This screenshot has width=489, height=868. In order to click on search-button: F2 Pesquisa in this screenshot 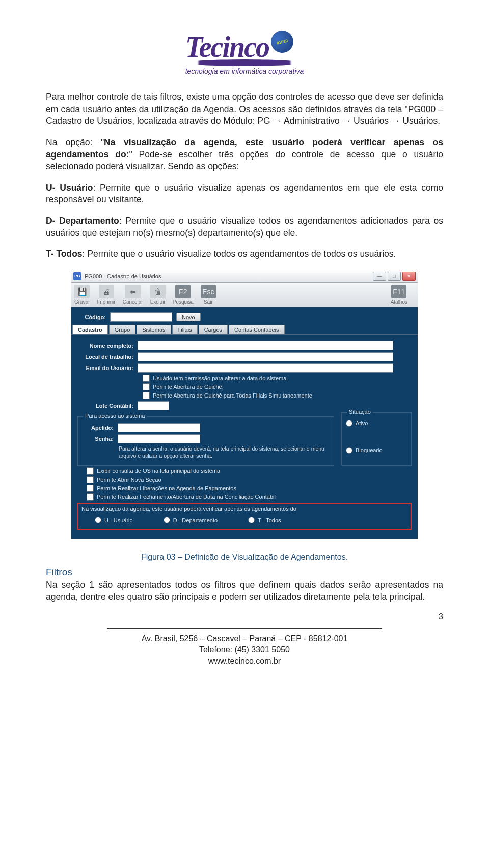, I will do `click(183, 295)`.